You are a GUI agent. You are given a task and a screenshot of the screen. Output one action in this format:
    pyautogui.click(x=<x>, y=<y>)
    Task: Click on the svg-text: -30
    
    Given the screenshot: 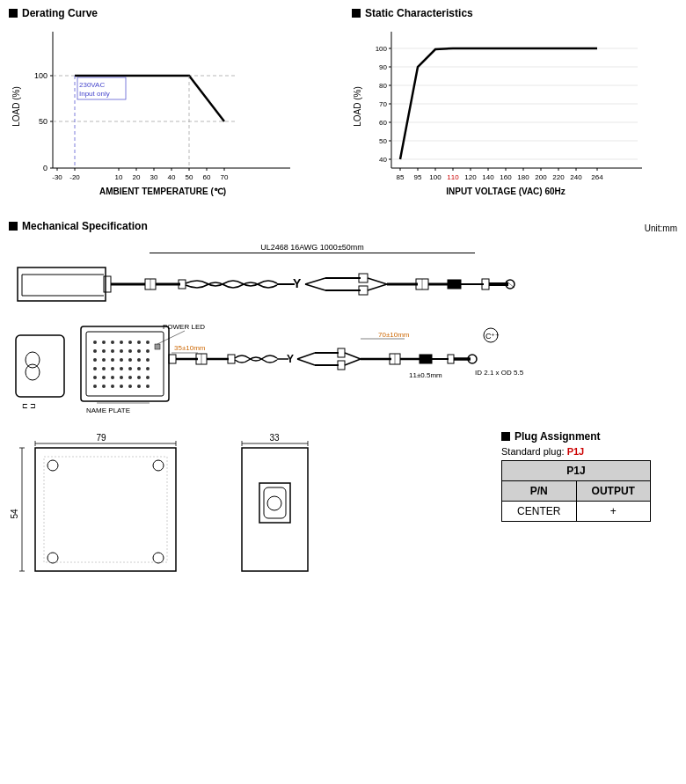 What is the action you would take?
    pyautogui.click(x=57, y=178)
    